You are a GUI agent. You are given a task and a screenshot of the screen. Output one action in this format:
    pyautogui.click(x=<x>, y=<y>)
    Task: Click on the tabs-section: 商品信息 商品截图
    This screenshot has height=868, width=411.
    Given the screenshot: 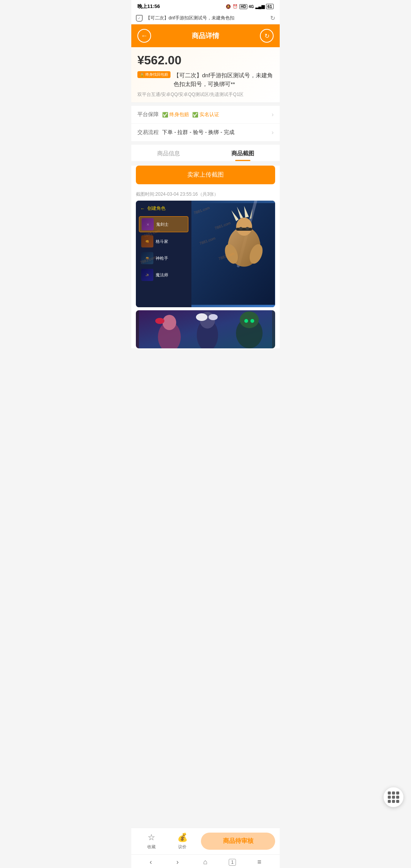 What is the action you would take?
    pyautogui.click(x=206, y=153)
    